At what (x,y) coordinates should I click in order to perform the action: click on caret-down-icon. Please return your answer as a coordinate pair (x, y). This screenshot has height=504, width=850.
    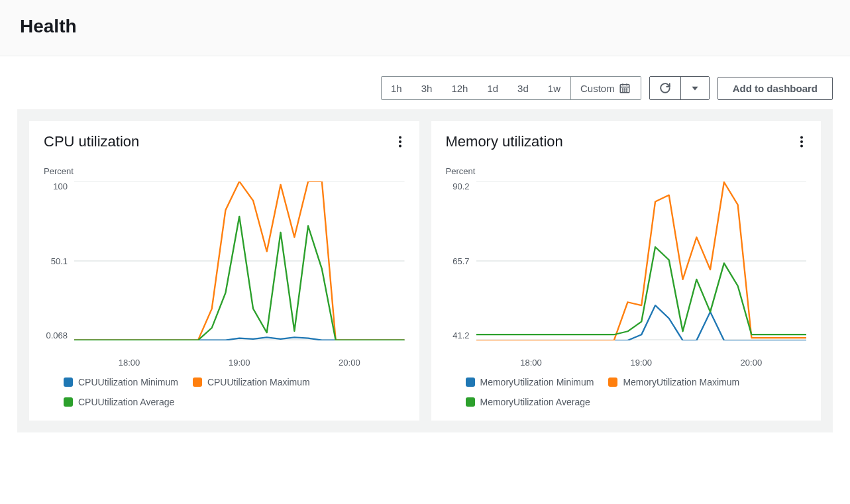
    Looking at the image, I should click on (695, 88).